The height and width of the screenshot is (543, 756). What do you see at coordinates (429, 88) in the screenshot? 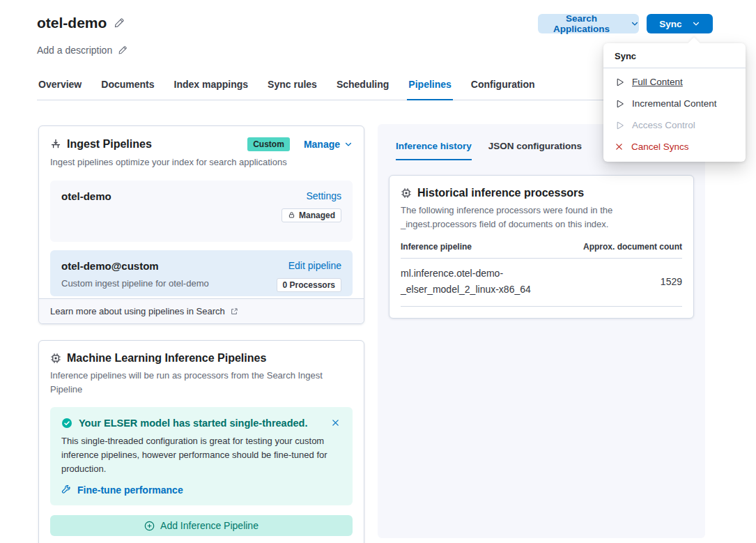
I see `tab-pipelines: Pipelines` at bounding box center [429, 88].